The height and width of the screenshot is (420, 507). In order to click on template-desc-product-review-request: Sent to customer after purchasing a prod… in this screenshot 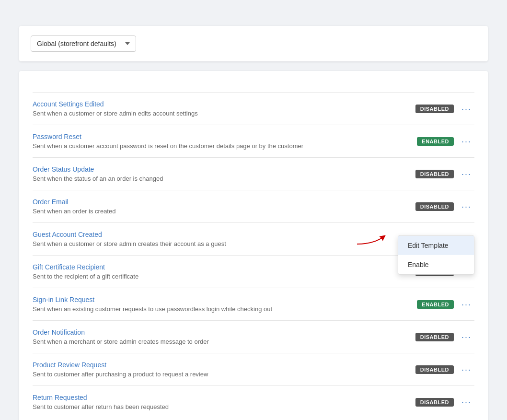, I will do `click(120, 374)`.